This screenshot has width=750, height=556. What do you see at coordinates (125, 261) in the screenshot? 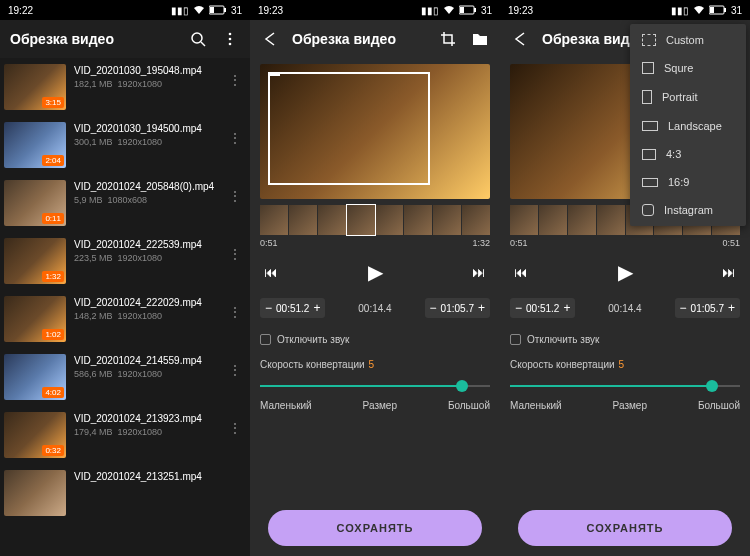
I see `list-item: 1:32 VID_20201024_222539.mp4 223,5 MB 19…` at bounding box center [125, 261].